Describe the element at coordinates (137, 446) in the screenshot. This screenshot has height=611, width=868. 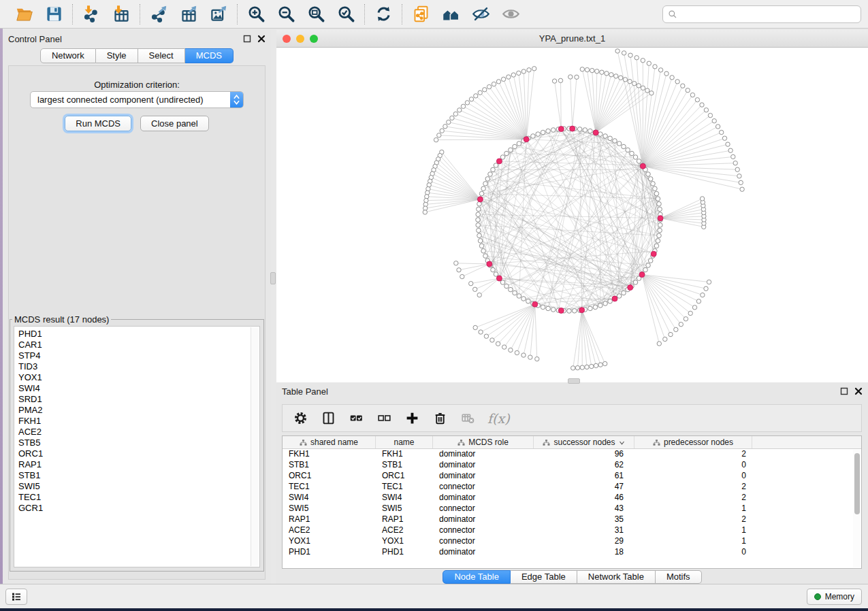
I see `mcds-result-list: PHD1CAR1STP4TID3YOX1SWI4SRD1PMA2FKH1ACE2…` at that location.